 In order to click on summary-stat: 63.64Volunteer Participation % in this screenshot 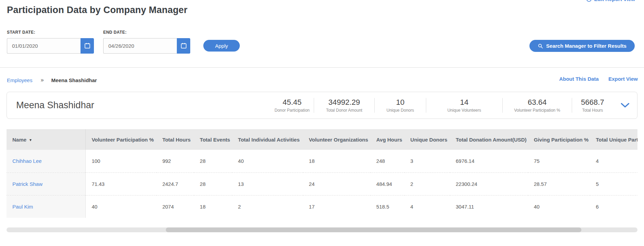, I will do `click(537, 105)`.